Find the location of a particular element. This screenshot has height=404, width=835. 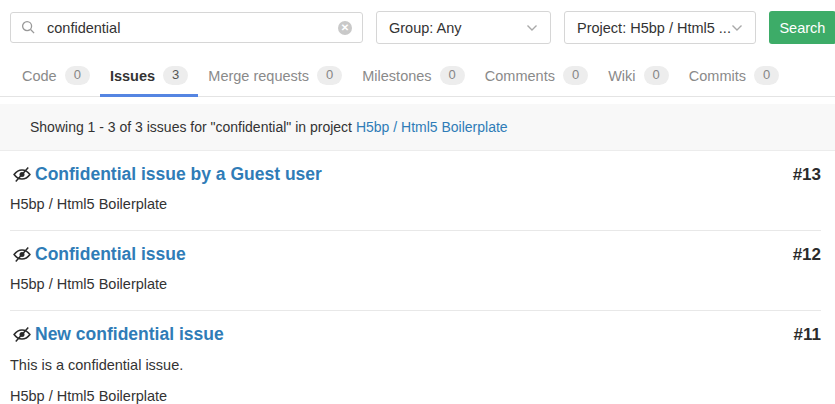

tab-label: Wiki is located at coordinates (622, 76).